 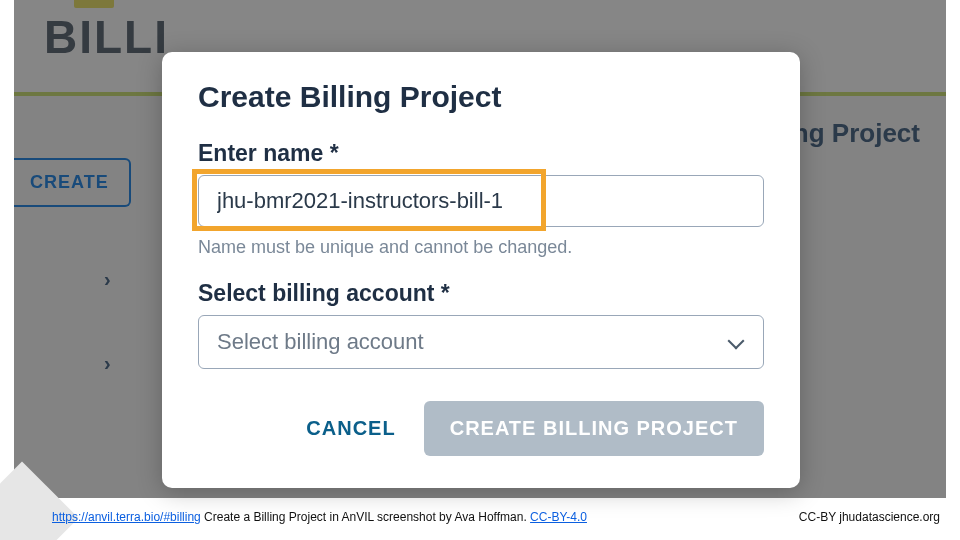 I want to click on billing-account-label: Select billing account *, so click(x=481, y=294).